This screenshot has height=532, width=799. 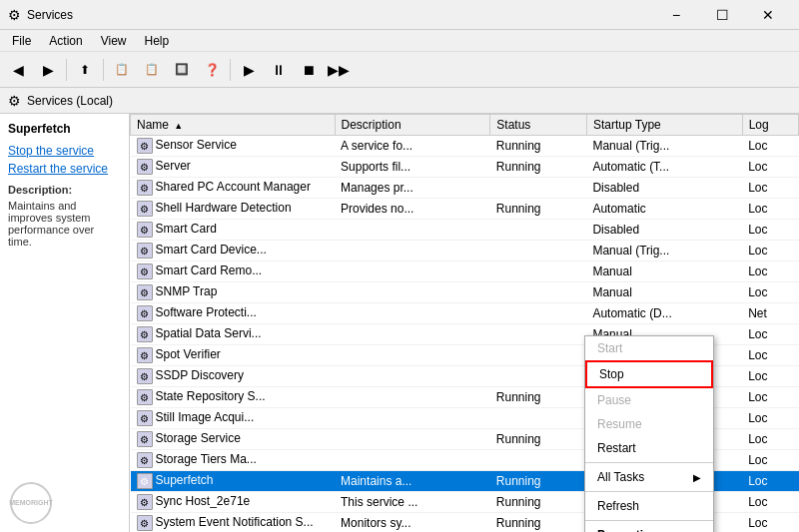 What do you see at coordinates (64, 216) in the screenshot?
I see `left-panel-description: Description: Maintains and improves syst…` at bounding box center [64, 216].